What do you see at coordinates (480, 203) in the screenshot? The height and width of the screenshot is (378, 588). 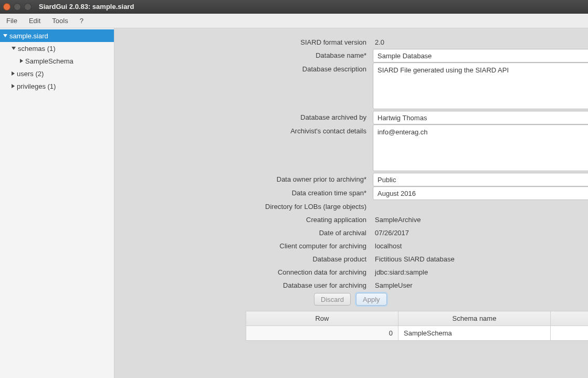 I see `value-lob-dir` at bounding box center [480, 203].